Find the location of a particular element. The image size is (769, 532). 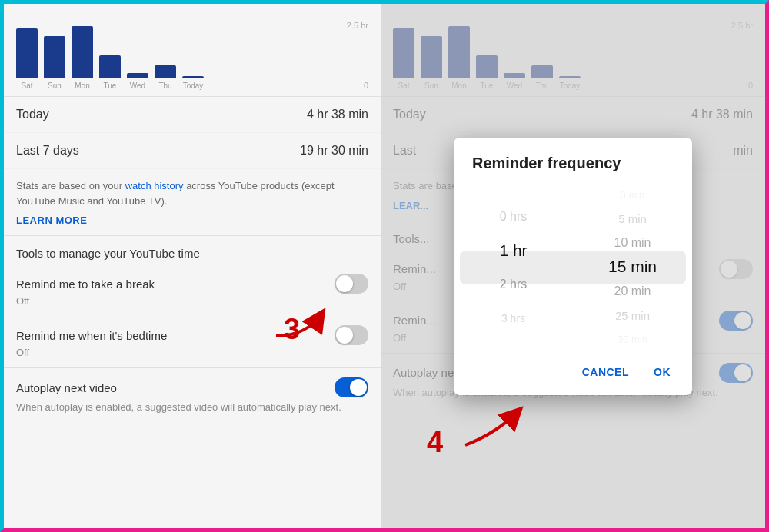

left-tools-title: Tools to manage your YouTube time is located at coordinates (192, 252).